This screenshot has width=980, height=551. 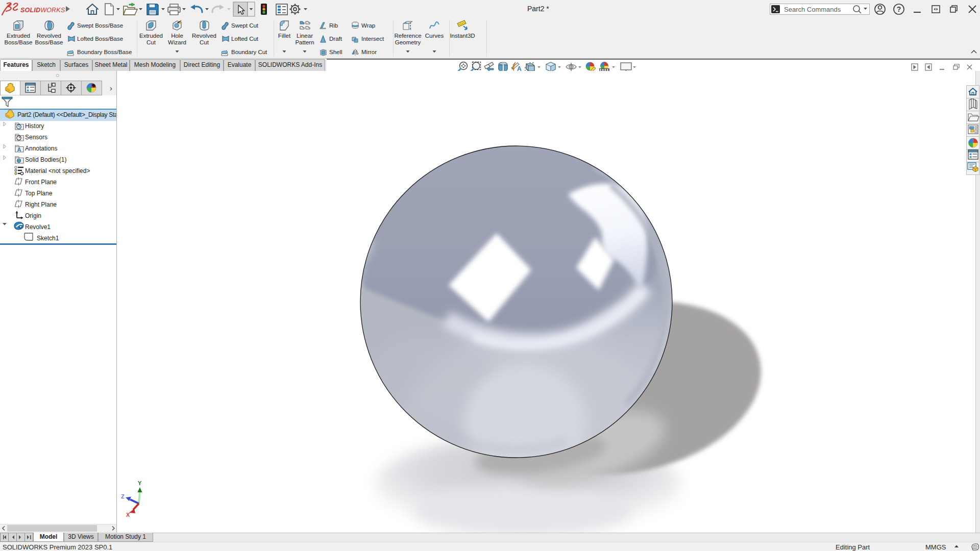 What do you see at coordinates (48, 238) in the screenshot?
I see `svg-text: Sketch1` at bounding box center [48, 238].